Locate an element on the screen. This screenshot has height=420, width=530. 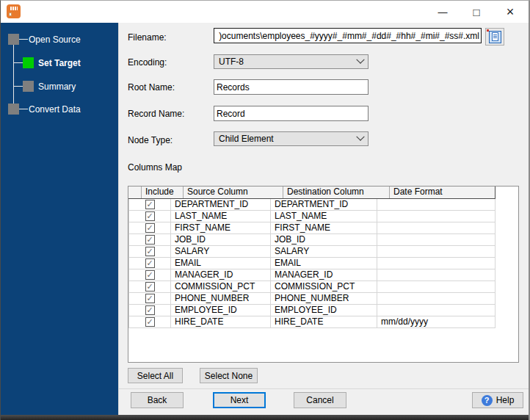
destination-column-cell: COMMISSION_PCT is located at coordinates (324, 286).